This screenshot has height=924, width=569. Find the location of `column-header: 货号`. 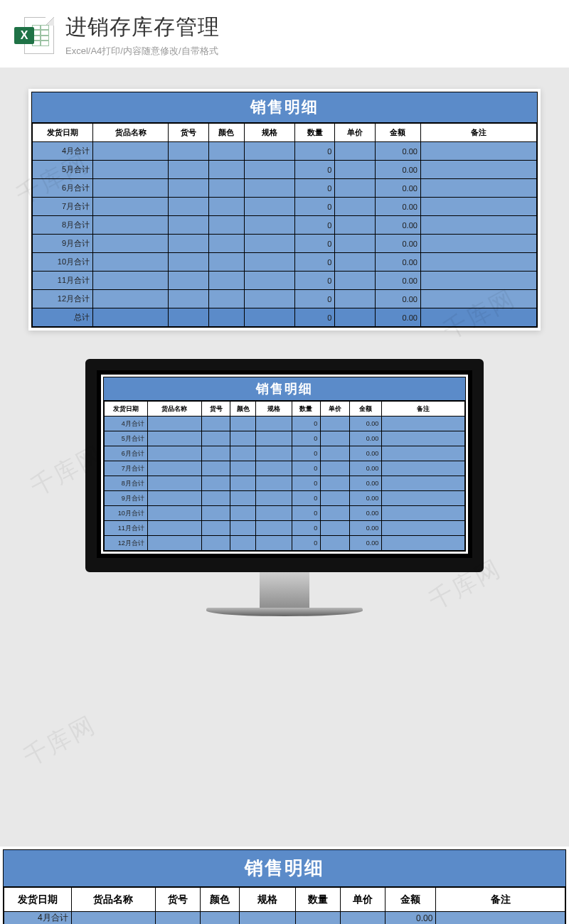

column-header: 货号 is located at coordinates (178, 900).